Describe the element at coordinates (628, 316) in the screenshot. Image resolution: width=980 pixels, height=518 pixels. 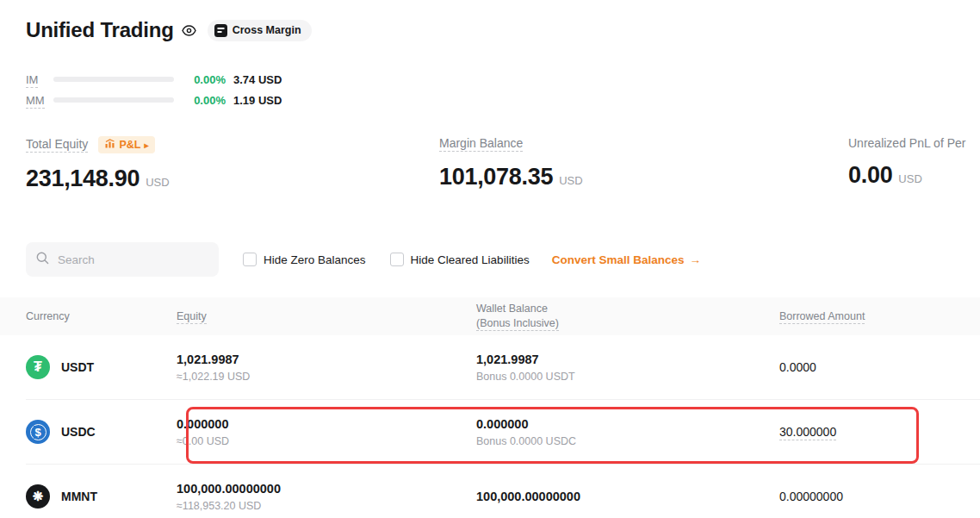
I see `header-wallet-balance: Wallet Balance (Bonus Inclusive)` at that location.